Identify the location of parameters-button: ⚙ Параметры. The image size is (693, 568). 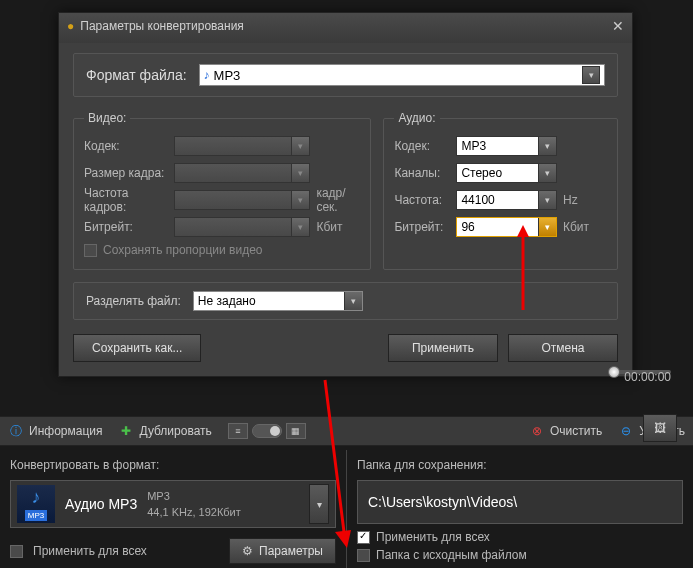
(282, 551).